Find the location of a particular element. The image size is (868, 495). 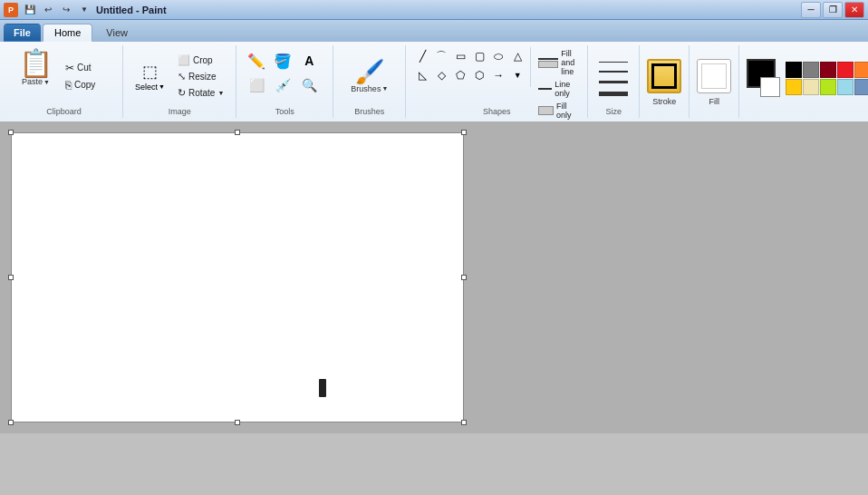

image-small-btns: ⬜ Crop ⤡ Resize ↻ Rotate ▼ is located at coordinates (201, 76).